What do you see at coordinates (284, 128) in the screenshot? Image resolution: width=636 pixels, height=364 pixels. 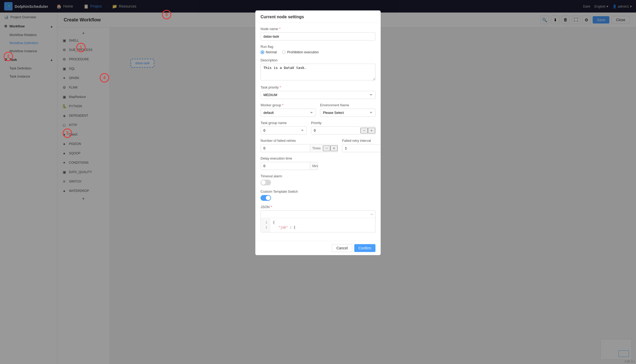 I see `task-group-name-group: Task group name 0` at bounding box center [284, 128].